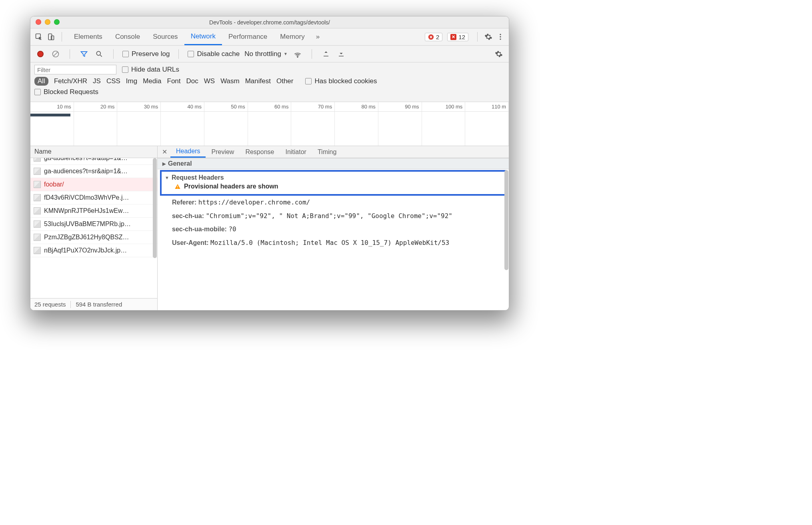  Describe the element at coordinates (438, 37) in the screenshot. I see `errors-count: 2` at that location.